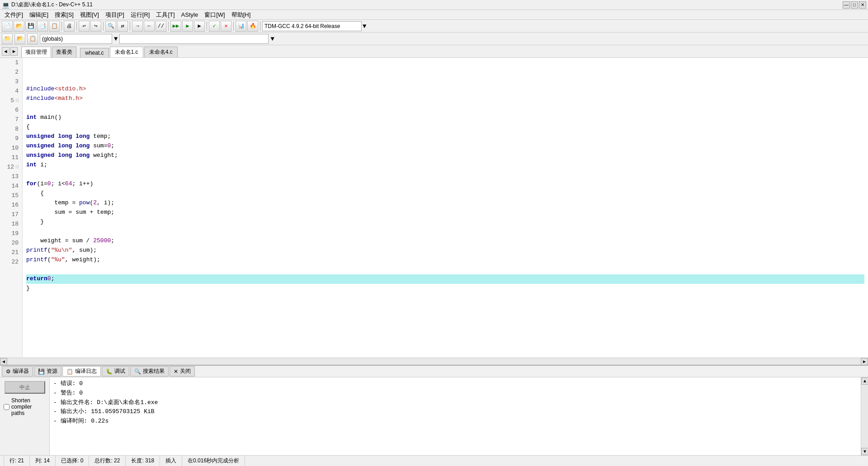  Describe the element at coordinates (140, 15) in the screenshot. I see `menu-item-r: 运行[R]` at that location.